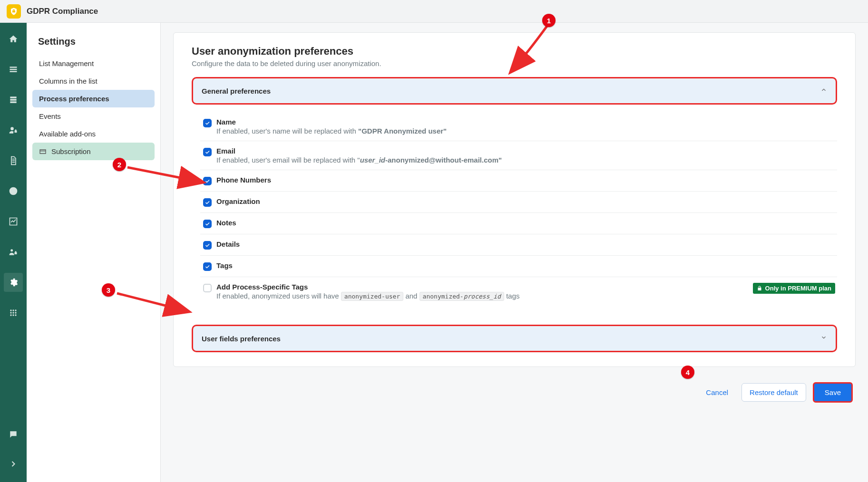  What do you see at coordinates (207, 288) in the screenshot?
I see `checkbox-process-tags` at bounding box center [207, 288].